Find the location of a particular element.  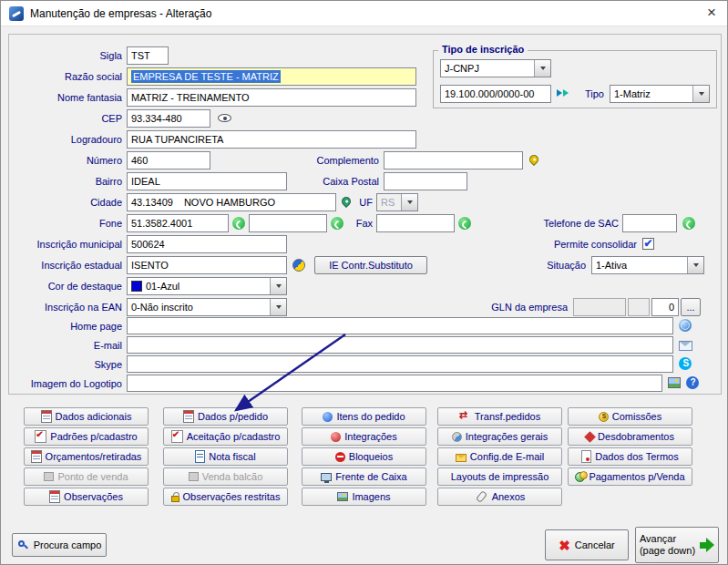

avancar-button: Avançar (page down) is located at coordinates (677, 545).